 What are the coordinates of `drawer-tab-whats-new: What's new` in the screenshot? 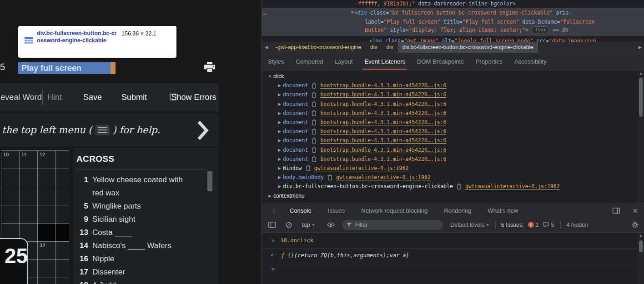 It's located at (503, 211).